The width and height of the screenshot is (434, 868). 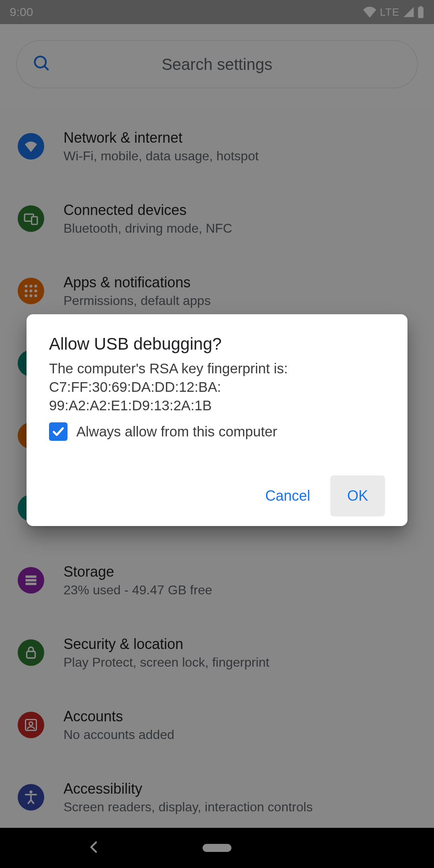 What do you see at coordinates (217, 496) in the screenshot?
I see `dialog-actions: Cancel OK` at bounding box center [217, 496].